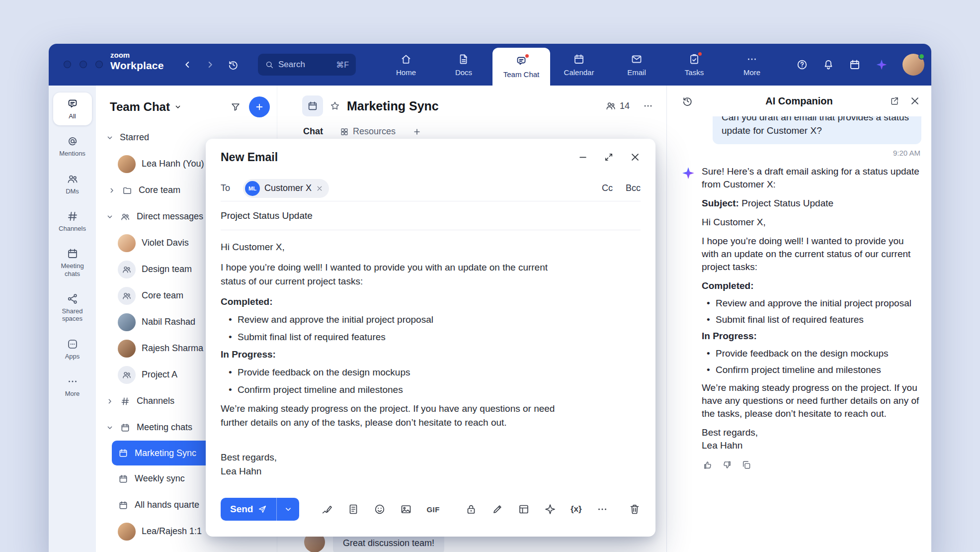 The image size is (980, 552). Describe the element at coordinates (137, 61) in the screenshot. I see `zoom-workplace-logo: zoom Workplace` at that location.